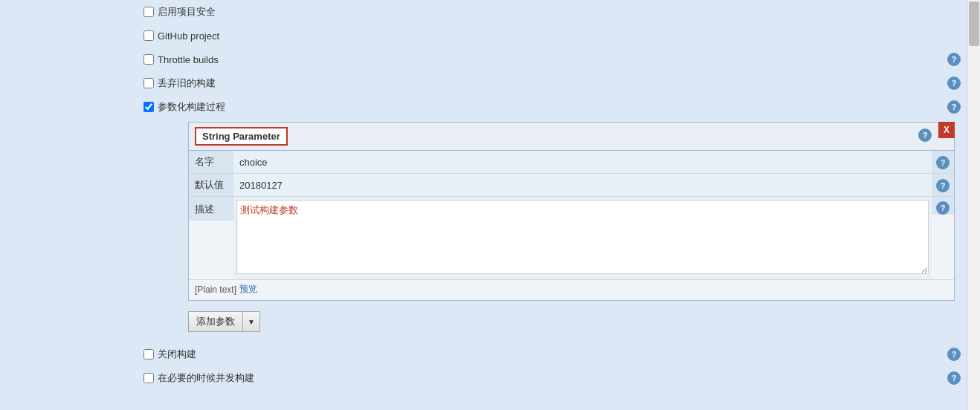 The image size is (980, 410). What do you see at coordinates (552, 59) in the screenshot?
I see `throttle-builds-row: Throttle builds ?` at bounding box center [552, 59].